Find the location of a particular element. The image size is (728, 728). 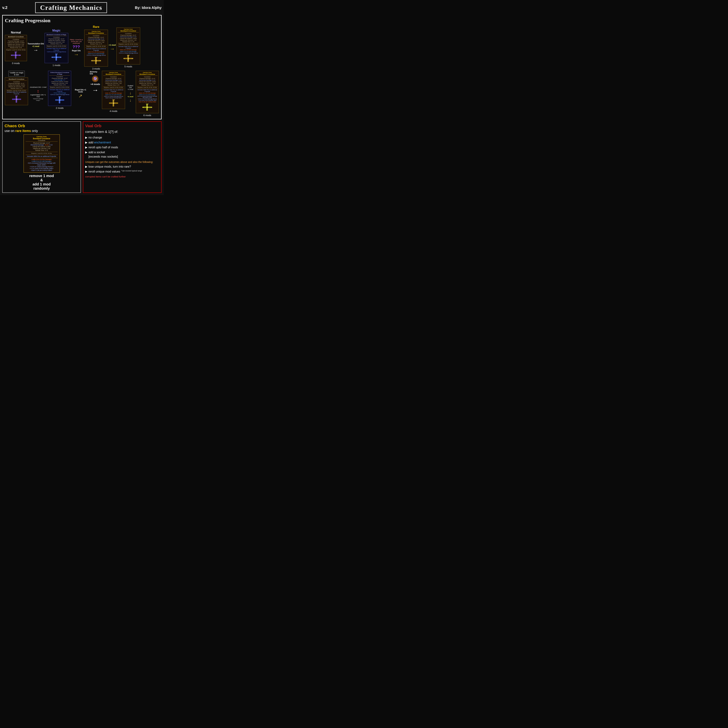

rare-5mod-name: Bombard Crossbow is located at coordinates (128, 31).